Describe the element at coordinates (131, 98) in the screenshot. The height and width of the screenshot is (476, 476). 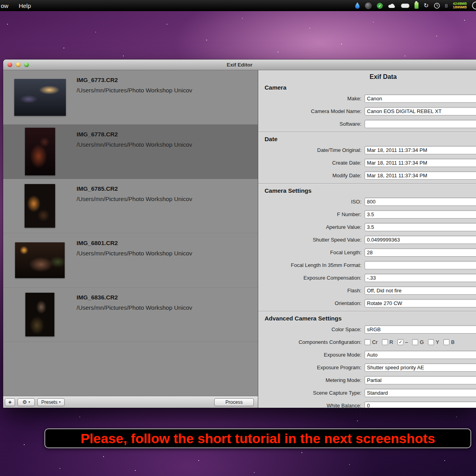
I see `file-row: IMG_6773.CR2 /Users/mn/Pictures/Photo Wo…` at that location.